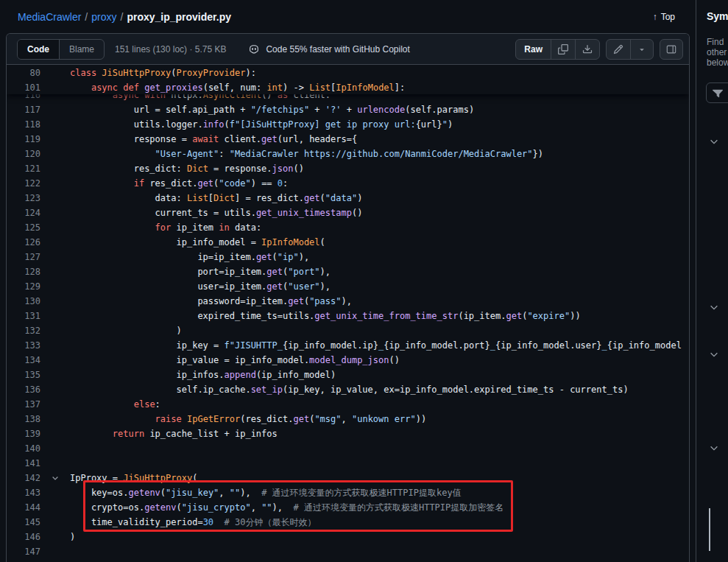 Image resolution: width=728 pixels, height=562 pixels. Describe the element at coordinates (24, 404) in the screenshot. I see `line-number: 137` at that location.